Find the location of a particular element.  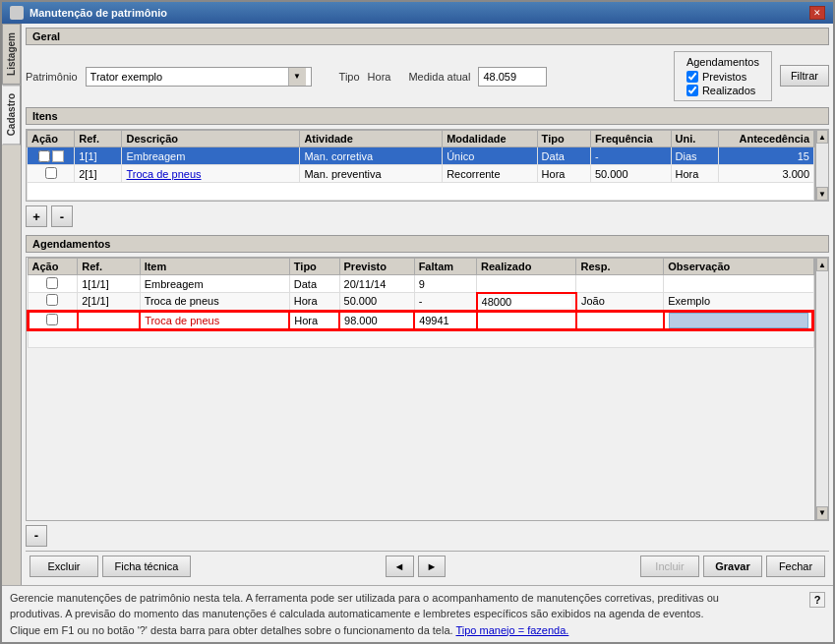

sched-remove-button: - is located at coordinates (36, 536).